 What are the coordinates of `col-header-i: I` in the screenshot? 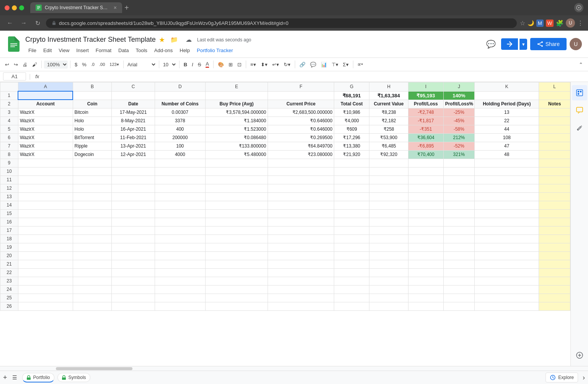 It's located at (426, 87).